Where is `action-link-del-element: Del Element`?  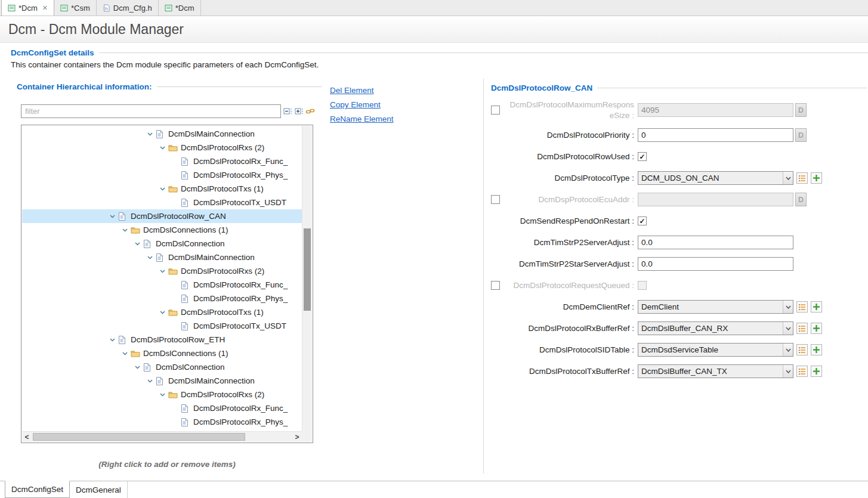
action-link-del-element: Del Element is located at coordinates (362, 91).